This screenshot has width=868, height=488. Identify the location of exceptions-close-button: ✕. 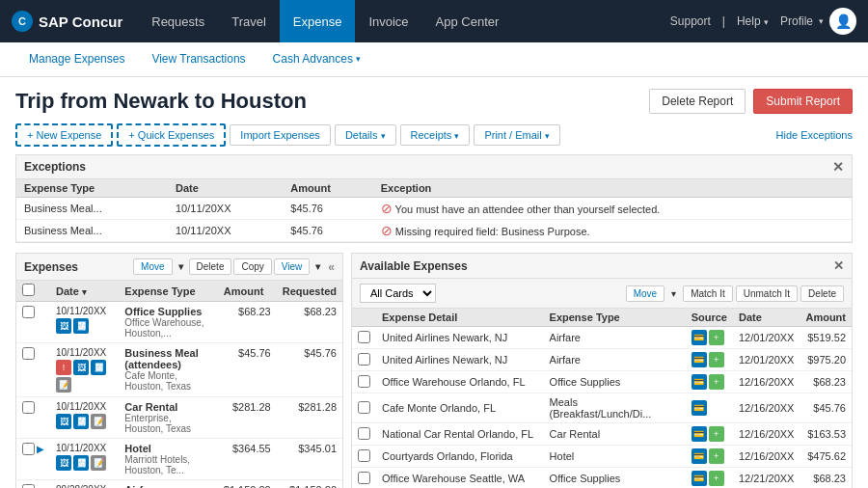
(838, 167).